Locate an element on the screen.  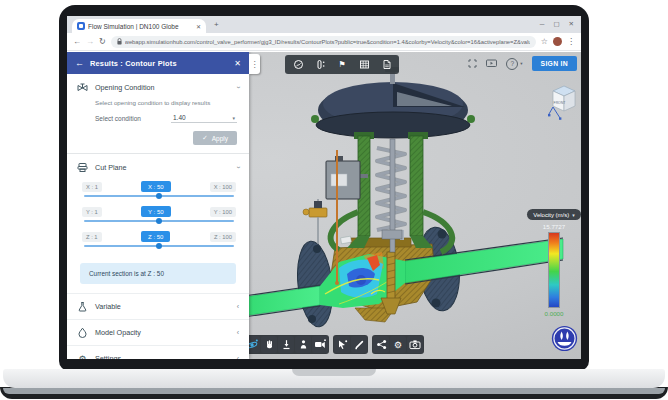
camera-views-icon is located at coordinates (320, 344).